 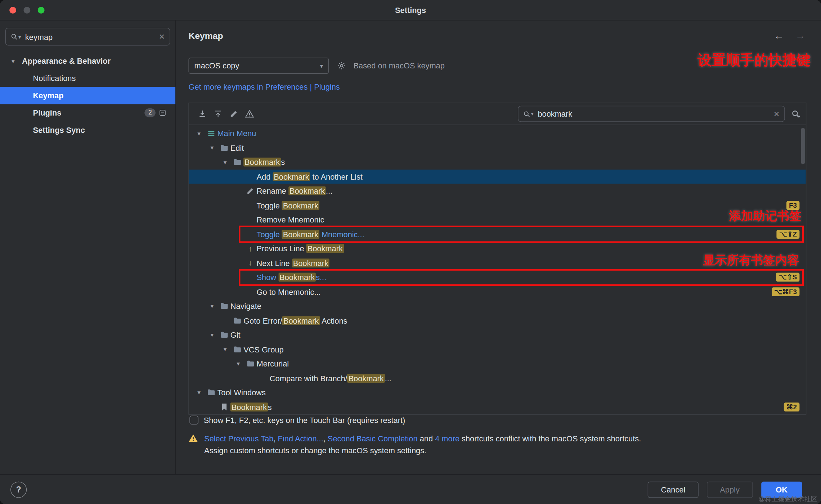 What do you see at coordinates (13, 10) in the screenshot?
I see `close-window-button` at bounding box center [13, 10].